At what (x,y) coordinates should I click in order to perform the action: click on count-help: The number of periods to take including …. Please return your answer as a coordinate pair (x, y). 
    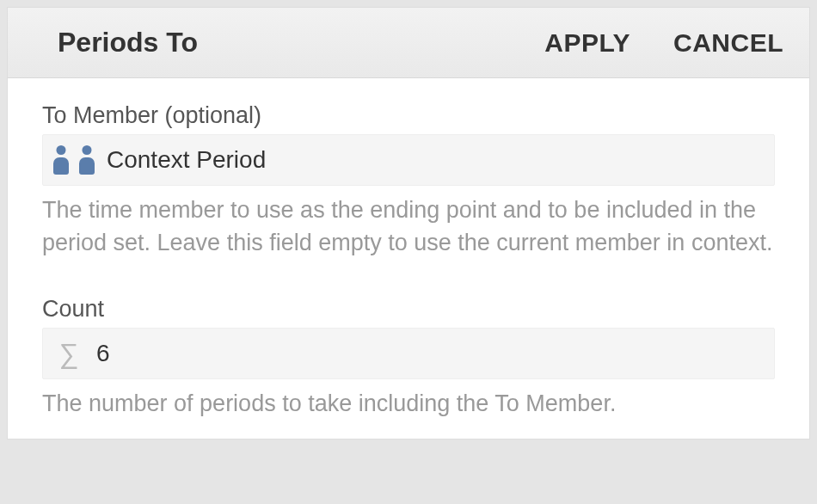
    Looking at the image, I should click on (408, 404).